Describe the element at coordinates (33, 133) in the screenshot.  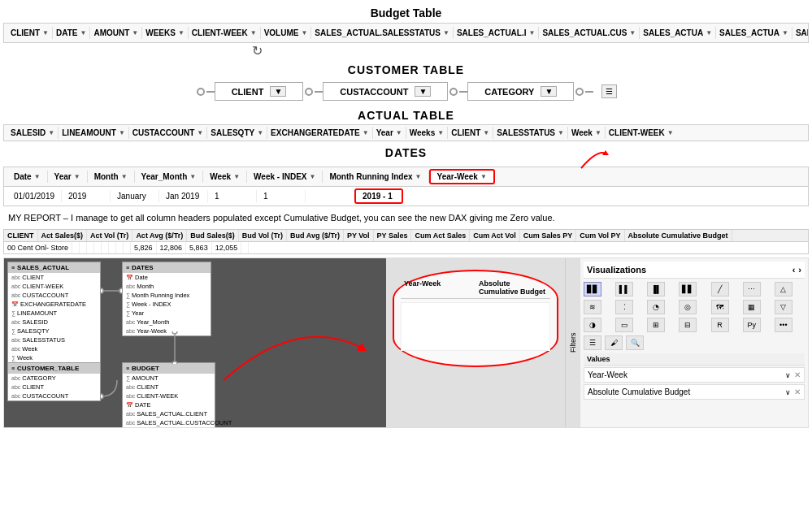
I see `actual-col-salesid: SALESID ▼` at that location.